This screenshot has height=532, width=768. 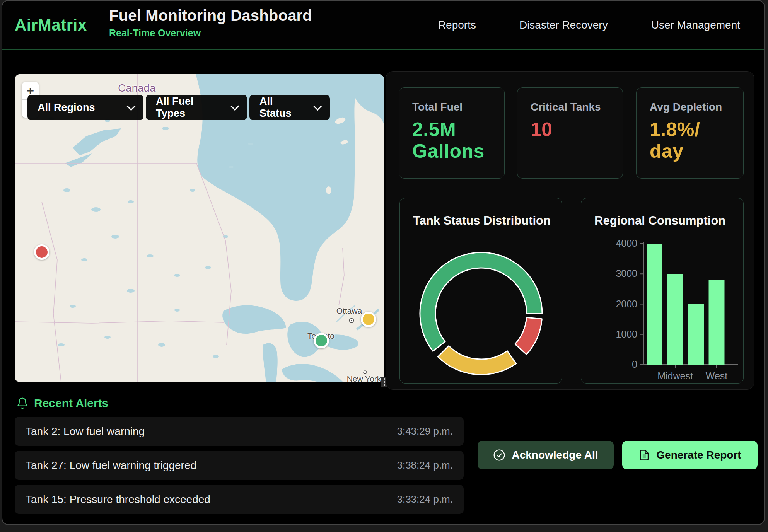 I want to click on donut-segment-red, so click(x=529, y=336).